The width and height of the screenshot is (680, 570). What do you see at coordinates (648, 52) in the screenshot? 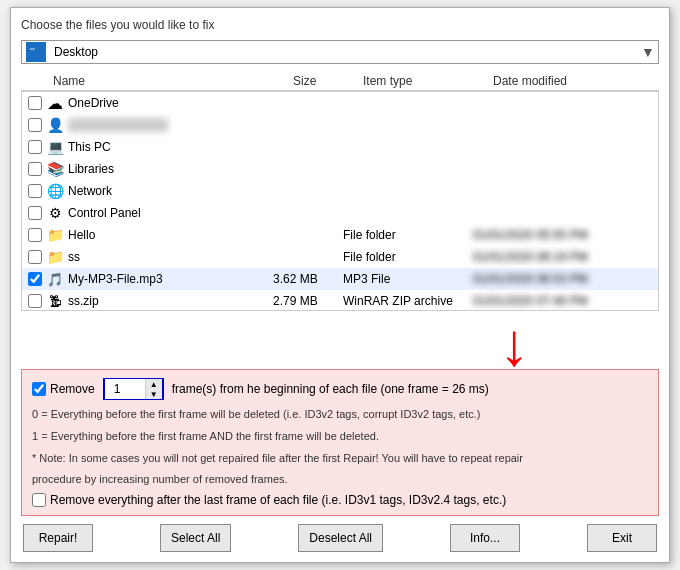
I see `dropdown-arrow: ▼` at bounding box center [648, 52].